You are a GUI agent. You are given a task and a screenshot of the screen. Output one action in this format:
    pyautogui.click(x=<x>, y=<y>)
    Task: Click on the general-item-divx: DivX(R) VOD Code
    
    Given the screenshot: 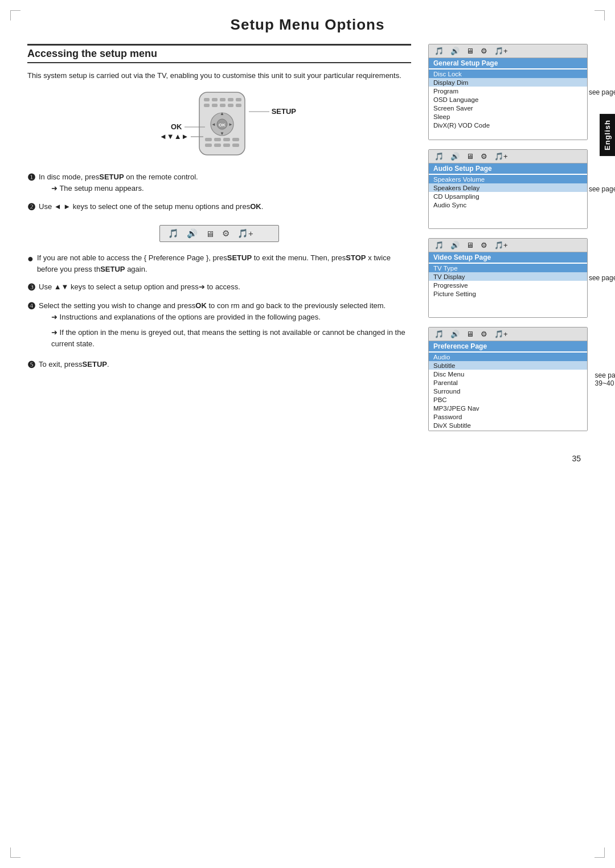 What is the action you would take?
    pyautogui.click(x=508, y=125)
    